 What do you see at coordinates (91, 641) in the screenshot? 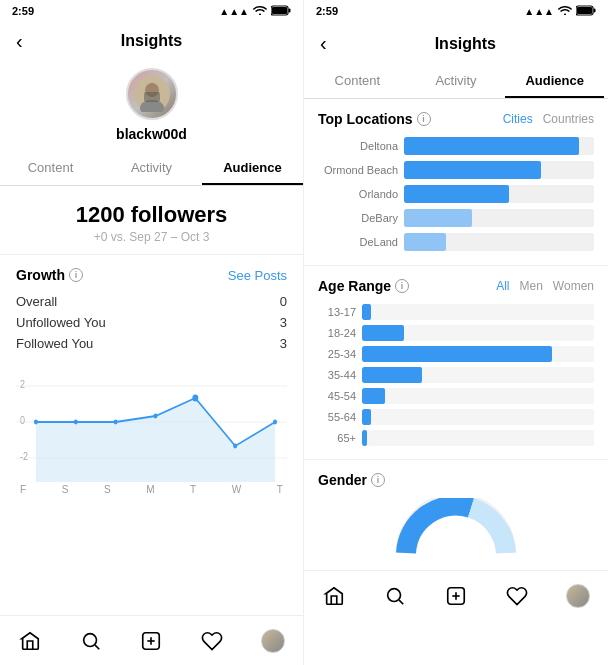
I see `search-nav-icon-left` at bounding box center [91, 641].